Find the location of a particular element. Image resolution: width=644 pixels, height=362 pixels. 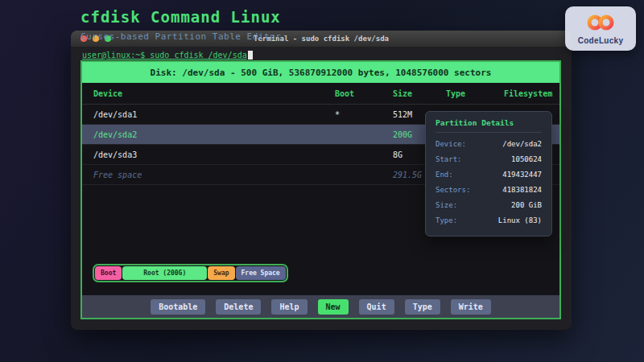

detail-start: Start: 1050624 is located at coordinates (489, 159).